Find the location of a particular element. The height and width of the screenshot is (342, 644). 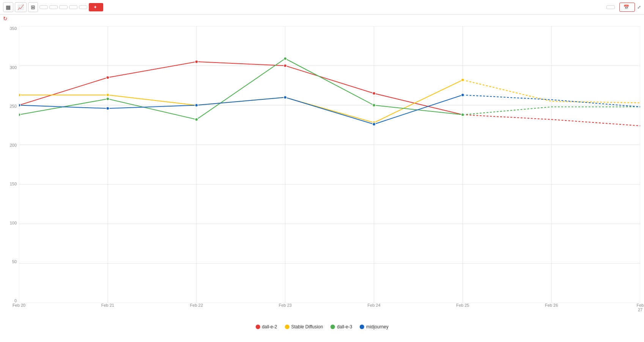

y-axis-label: 200 is located at coordinates (9, 145).